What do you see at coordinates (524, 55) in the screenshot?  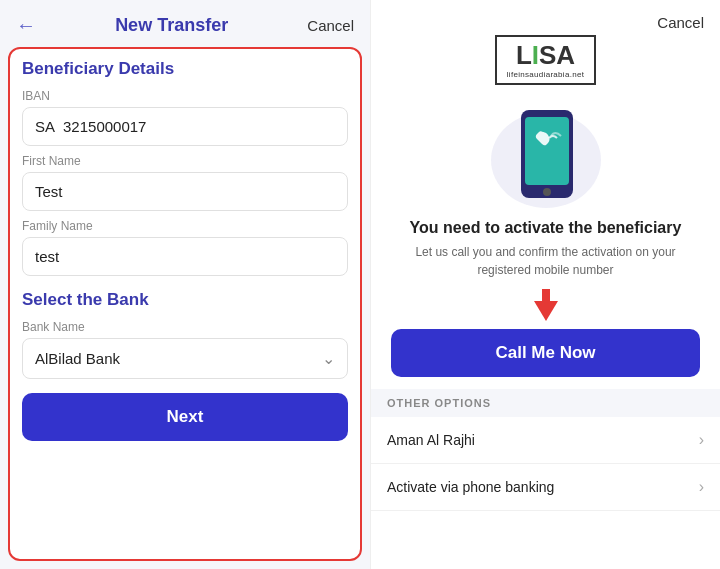 I see `logo-l: L` at bounding box center [524, 55].